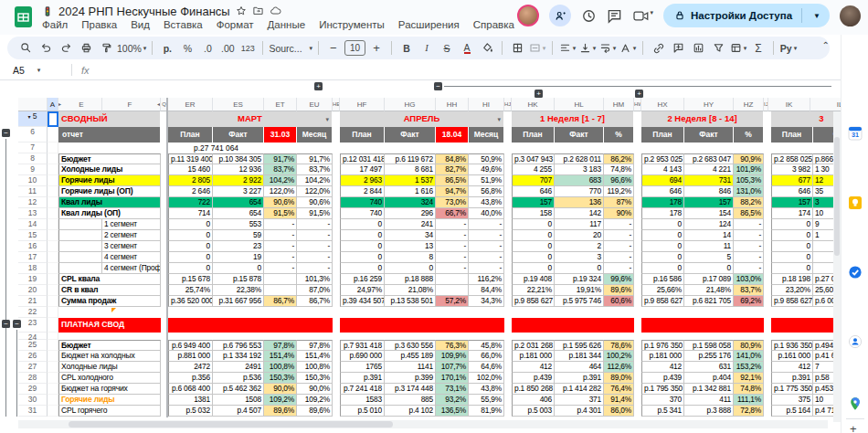 The height and width of the screenshot is (433, 868). I want to click on vertical-align-icon: ▾, so click(587, 48).